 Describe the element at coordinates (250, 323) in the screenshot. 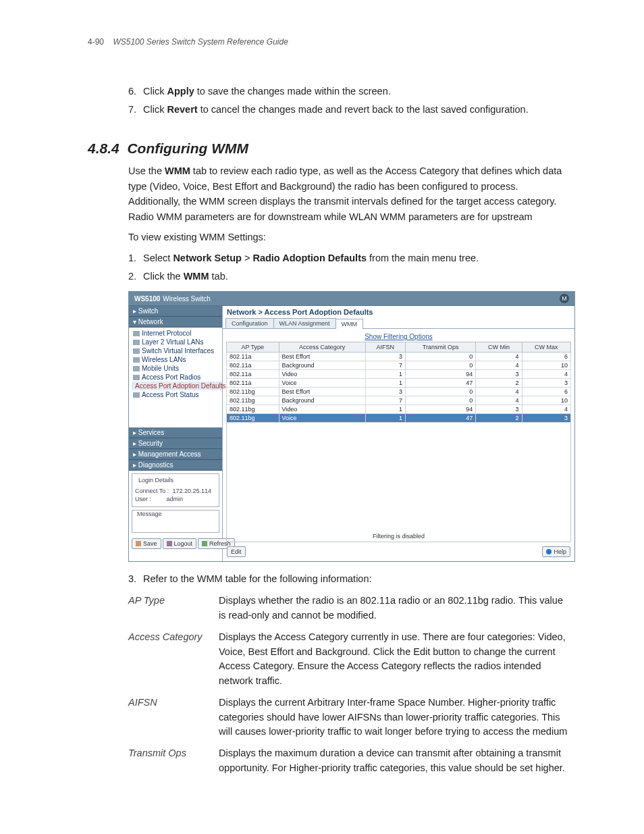

I see `tab-configuration: Configuration` at that location.